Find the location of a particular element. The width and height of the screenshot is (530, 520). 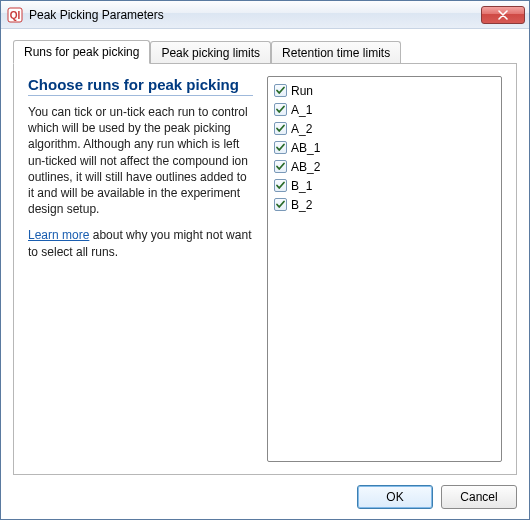

ok-button-label: OK is located at coordinates (394, 497).